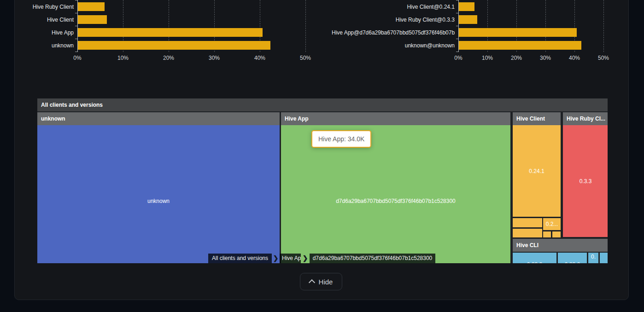 Image resolution: width=644 pixels, height=312 pixels. Describe the element at coordinates (393, 33) in the screenshot. I see `category-label: Hive App@d7d6a29ba6707bbd5075df376f46b07…` at that location.